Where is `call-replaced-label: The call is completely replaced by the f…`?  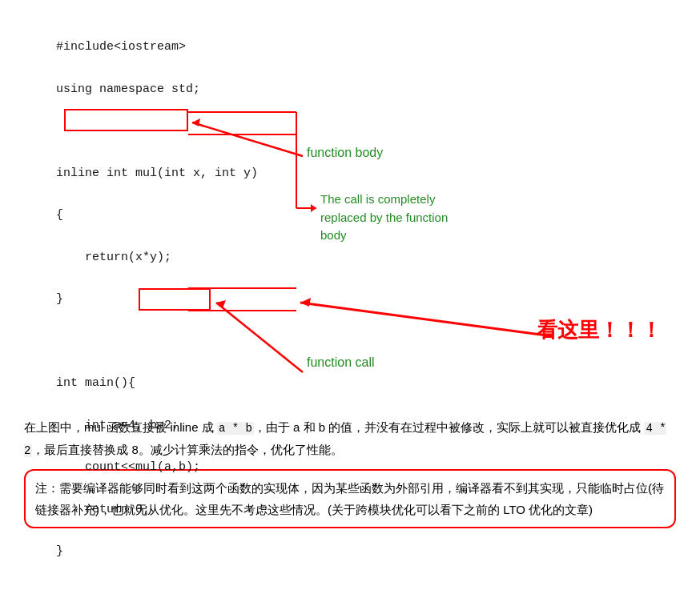 call-replaced-label: The call is completely replaced by the f… is located at coordinates (384, 218).